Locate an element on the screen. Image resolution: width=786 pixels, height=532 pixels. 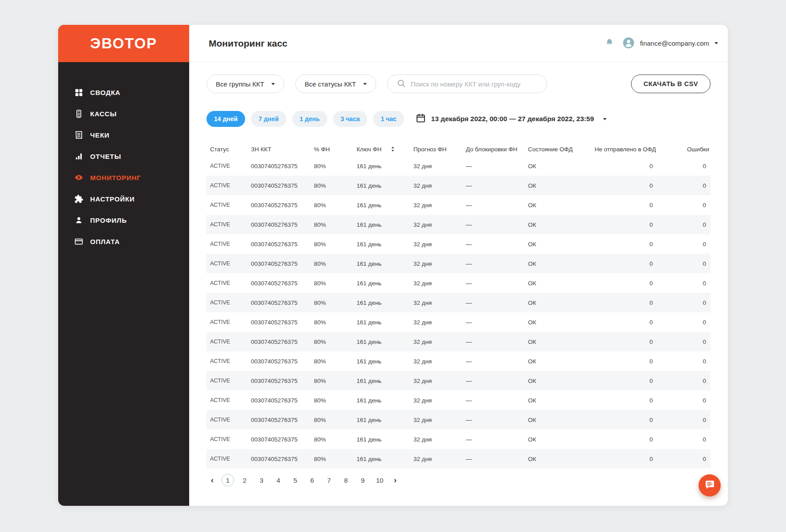
sidebar-item-label: ПРОФИЛЬ is located at coordinates (108, 220).